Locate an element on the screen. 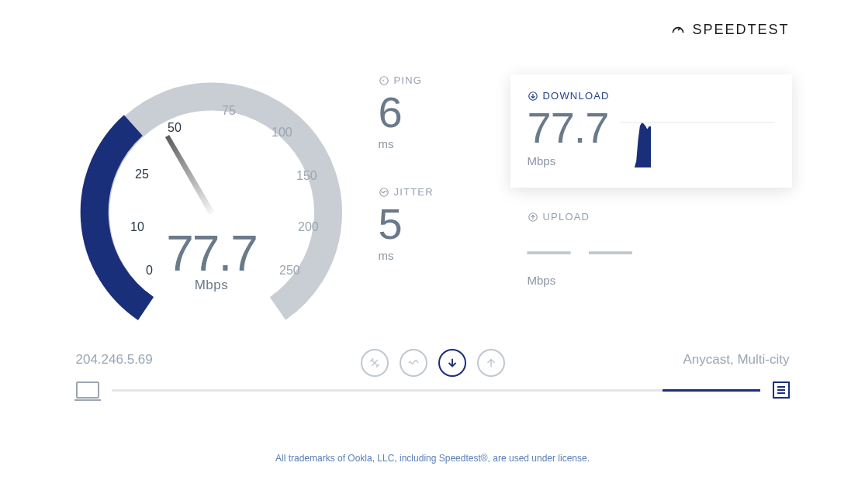 Image resolution: width=865 pixels, height=504 pixels. download-value: 77.7 is located at coordinates (568, 128).